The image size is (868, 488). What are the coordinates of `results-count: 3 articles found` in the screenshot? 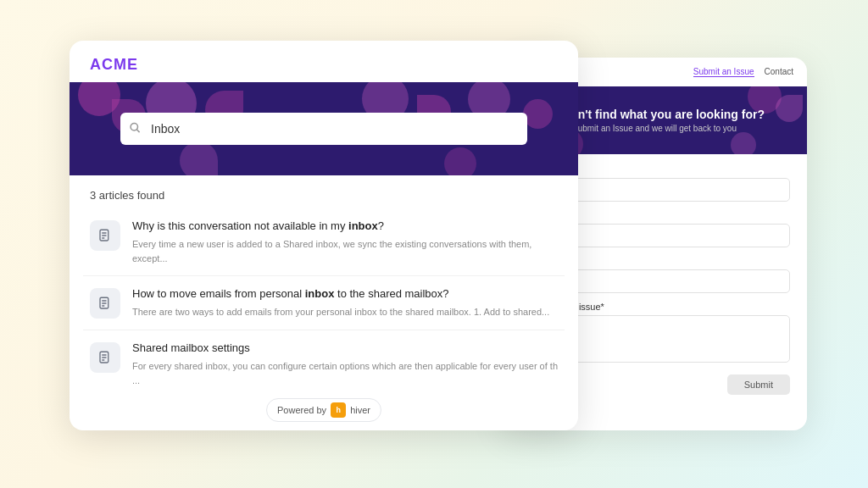 It's located at (324, 191).